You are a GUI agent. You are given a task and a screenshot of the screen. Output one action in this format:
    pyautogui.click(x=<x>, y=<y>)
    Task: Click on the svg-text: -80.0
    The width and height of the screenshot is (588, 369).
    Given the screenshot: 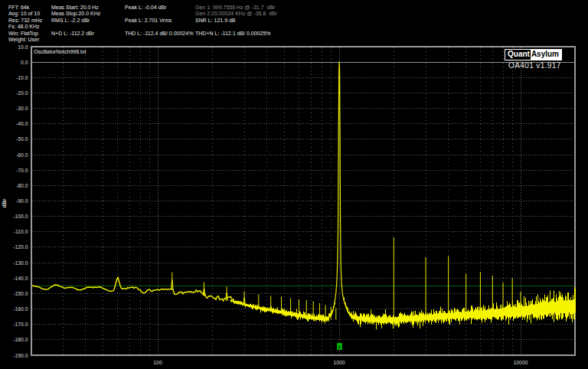 What is the action you would take?
    pyautogui.click(x=22, y=185)
    